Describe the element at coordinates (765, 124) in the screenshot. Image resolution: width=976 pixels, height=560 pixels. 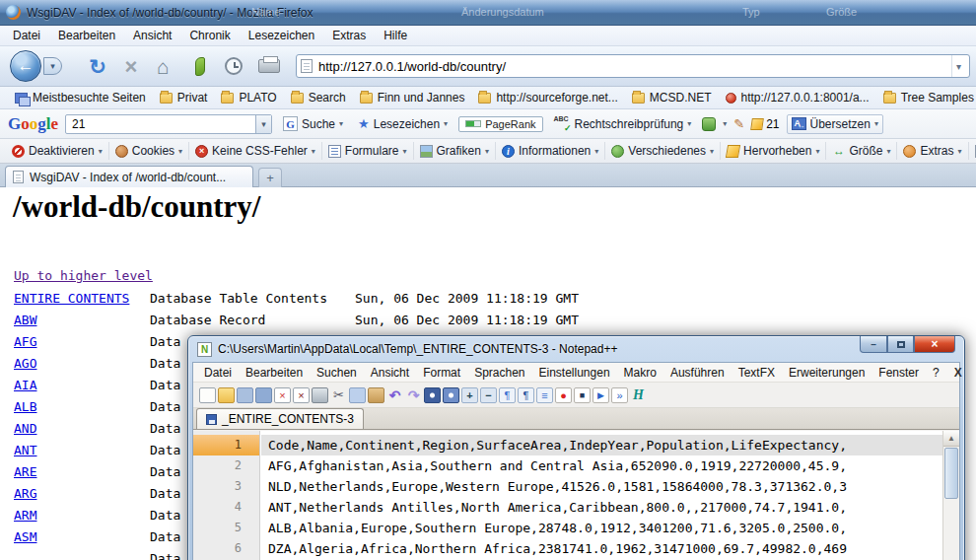
I see `highlight-counter: 21` at that location.